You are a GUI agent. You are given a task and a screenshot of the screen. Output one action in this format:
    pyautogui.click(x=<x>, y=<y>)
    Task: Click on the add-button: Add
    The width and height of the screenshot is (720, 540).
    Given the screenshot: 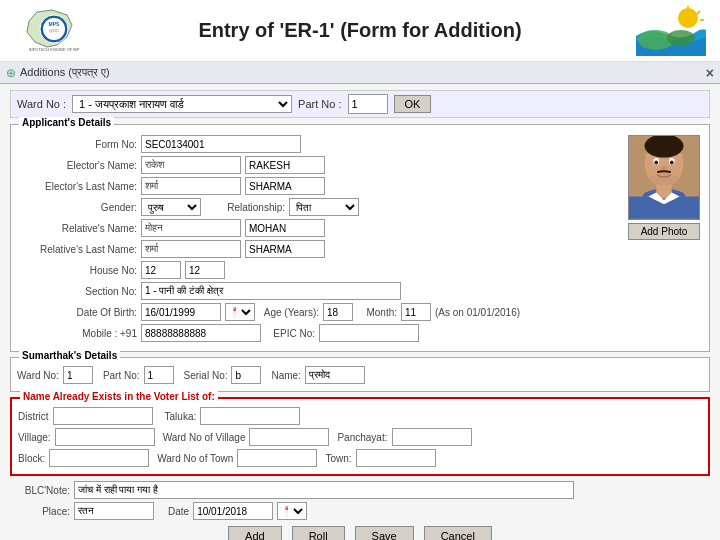 What is the action you would take?
    pyautogui.click(x=255, y=533)
    